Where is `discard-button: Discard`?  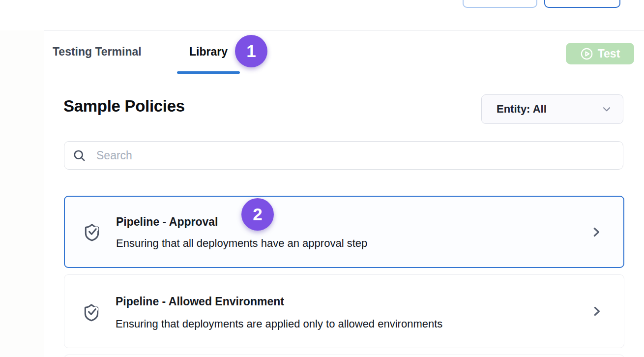 discard-button: Discard is located at coordinates (582, 4).